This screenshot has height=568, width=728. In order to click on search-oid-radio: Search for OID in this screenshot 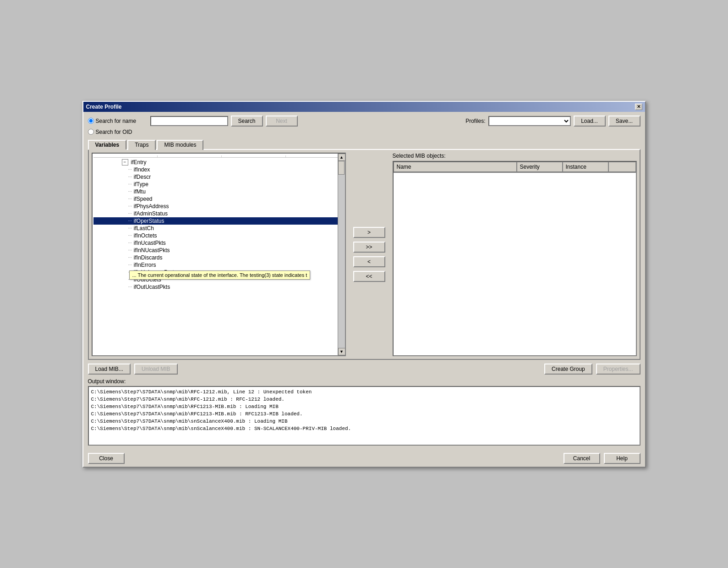, I will do `click(118, 132)`.